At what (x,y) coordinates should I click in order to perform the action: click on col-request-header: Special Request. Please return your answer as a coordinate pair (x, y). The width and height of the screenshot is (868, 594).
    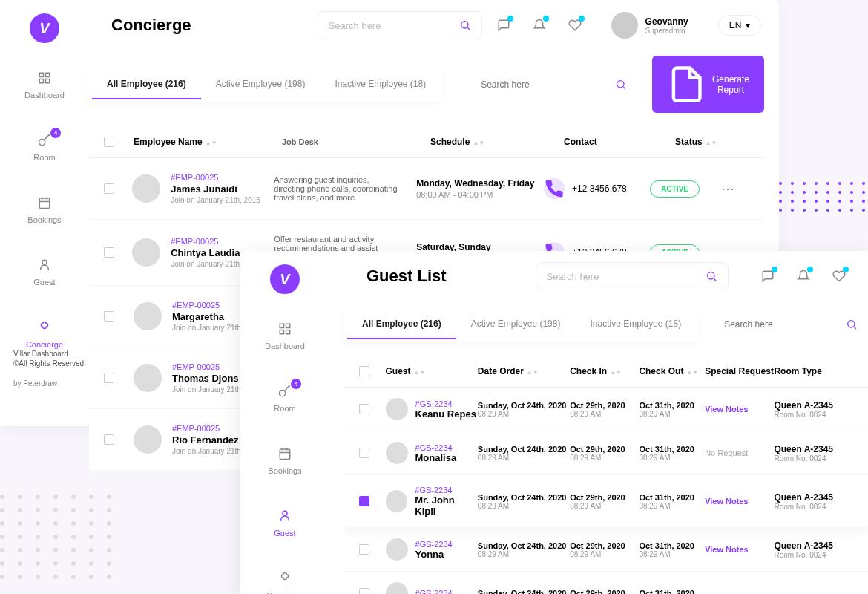
    Looking at the image, I should click on (739, 371).